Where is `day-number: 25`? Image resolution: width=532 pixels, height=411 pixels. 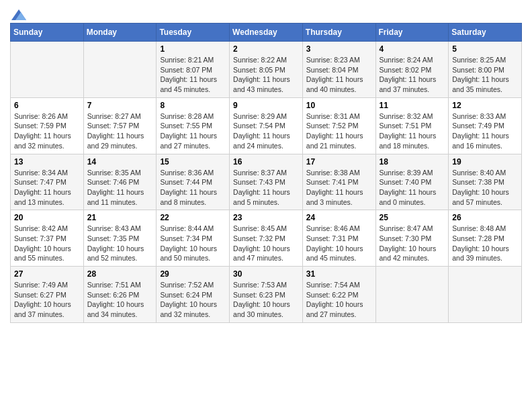
day-number: 25 is located at coordinates (412, 218).